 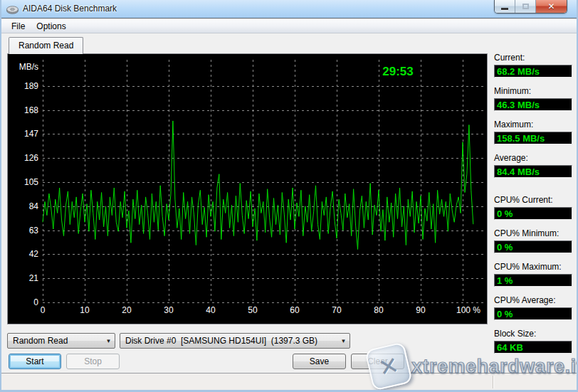 I want to click on y-tick-0: 0, so click(x=36, y=302).